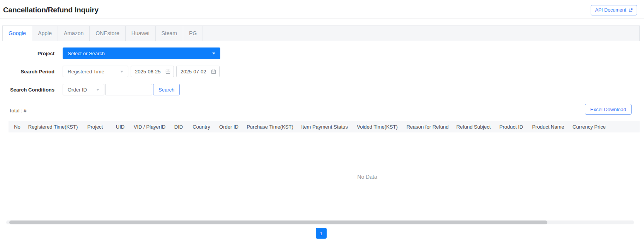  I want to click on column-header: Country, so click(201, 127).